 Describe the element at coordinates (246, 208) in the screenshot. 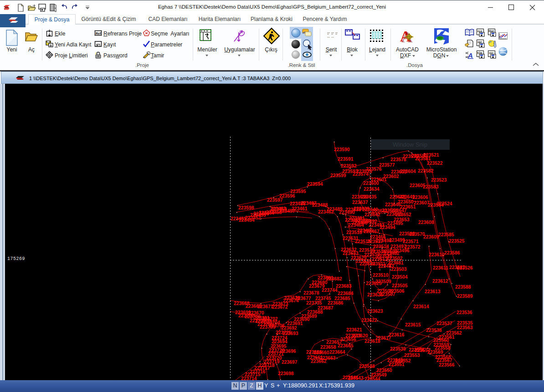

I see `svg-text: 223598` at that location.